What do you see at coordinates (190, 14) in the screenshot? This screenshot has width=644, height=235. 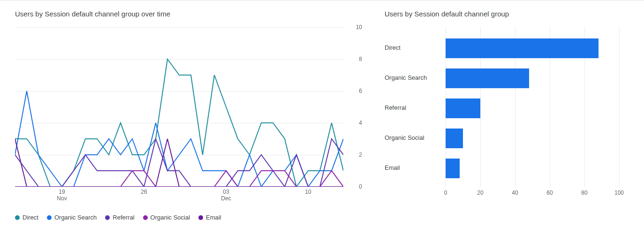 I see `line-chart-title: Users by Session default channel group o…` at bounding box center [190, 14].